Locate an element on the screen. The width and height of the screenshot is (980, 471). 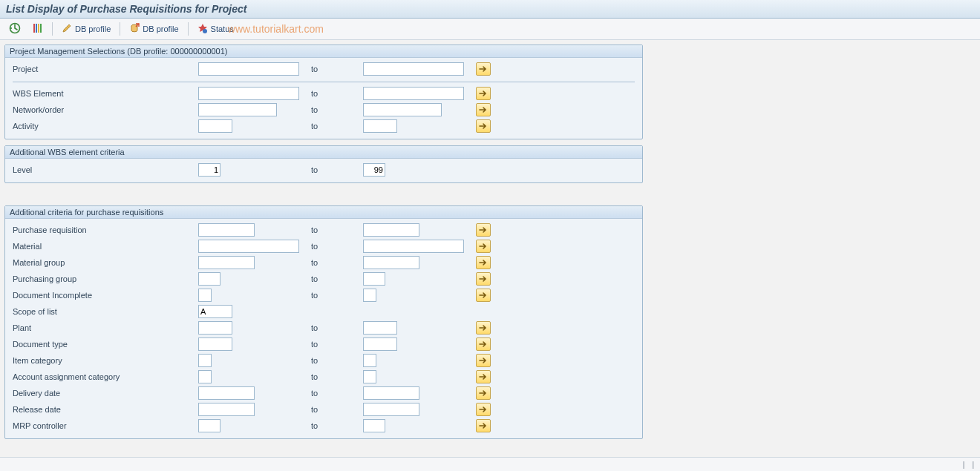
preq-to-input is located at coordinates (391, 230).